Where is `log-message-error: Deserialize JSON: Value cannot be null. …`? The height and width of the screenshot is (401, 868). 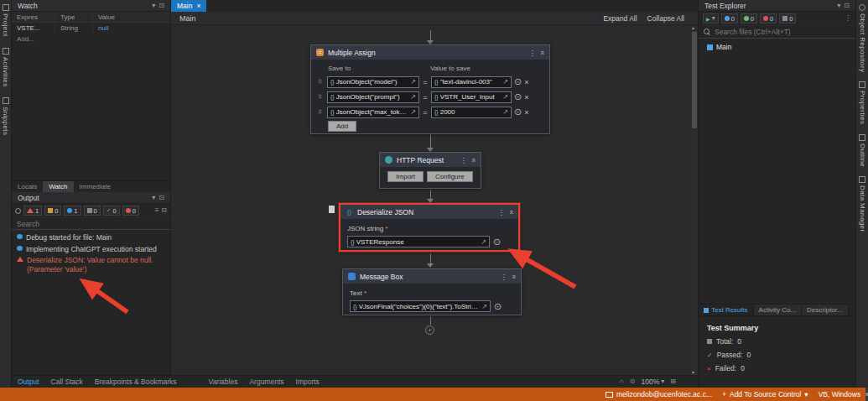 log-message-error: Deserialize JSON: Value cannot be null. … is located at coordinates (91, 265).